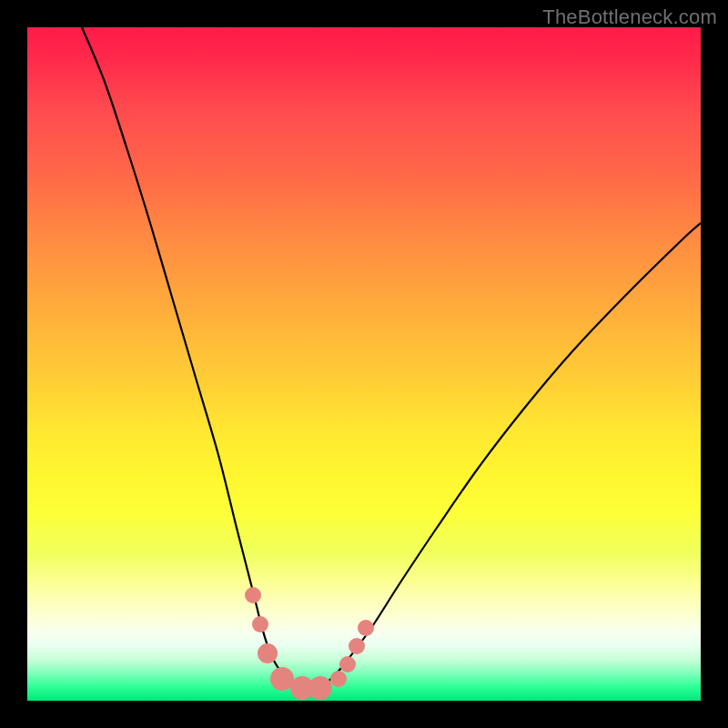 This screenshot has height=728, width=728. Describe the element at coordinates (268, 653) in the screenshot. I see `marker-m3` at that location.